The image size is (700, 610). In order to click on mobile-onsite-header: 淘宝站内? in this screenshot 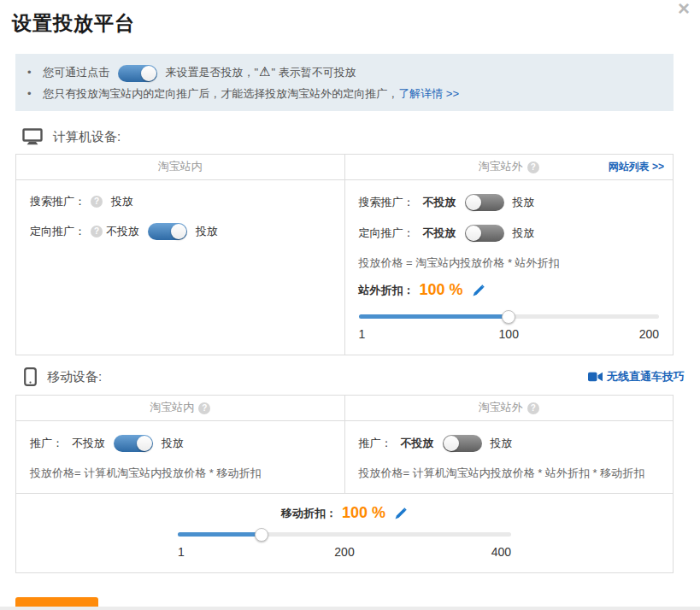, I will do `click(180, 408)`.